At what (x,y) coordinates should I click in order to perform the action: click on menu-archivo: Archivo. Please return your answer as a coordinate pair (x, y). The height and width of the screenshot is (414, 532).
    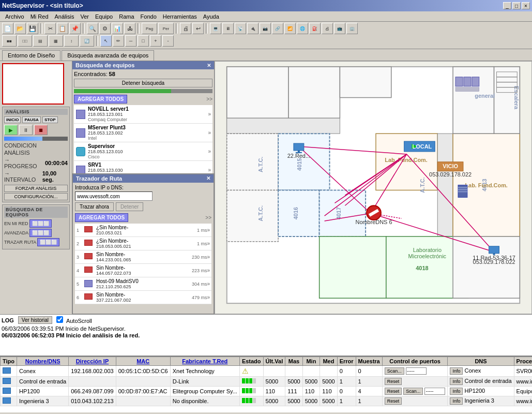
    Looking at the image, I should click on (14, 17).